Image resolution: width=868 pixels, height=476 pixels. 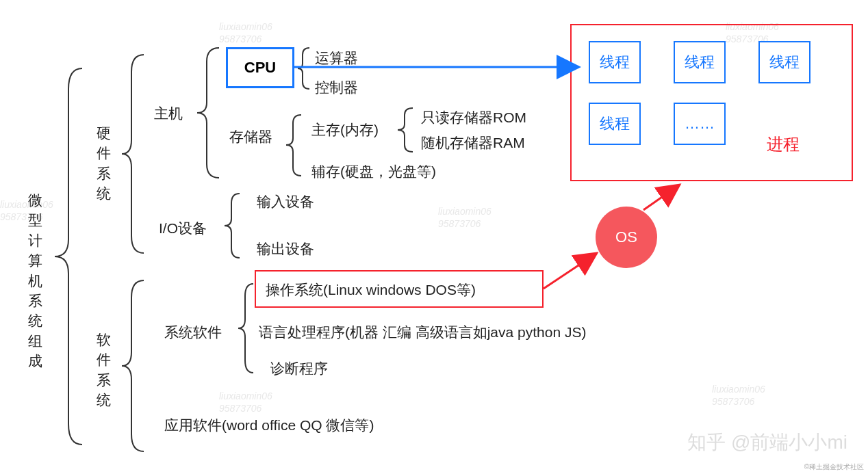 I want to click on brace-software, so click(x=133, y=366).